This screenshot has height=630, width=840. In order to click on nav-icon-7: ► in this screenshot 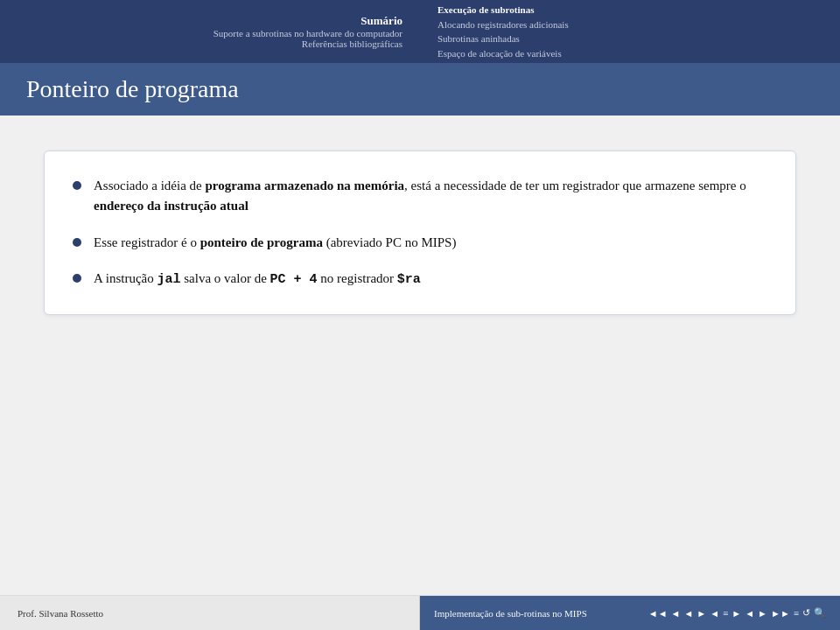, I will do `click(737, 613)`.